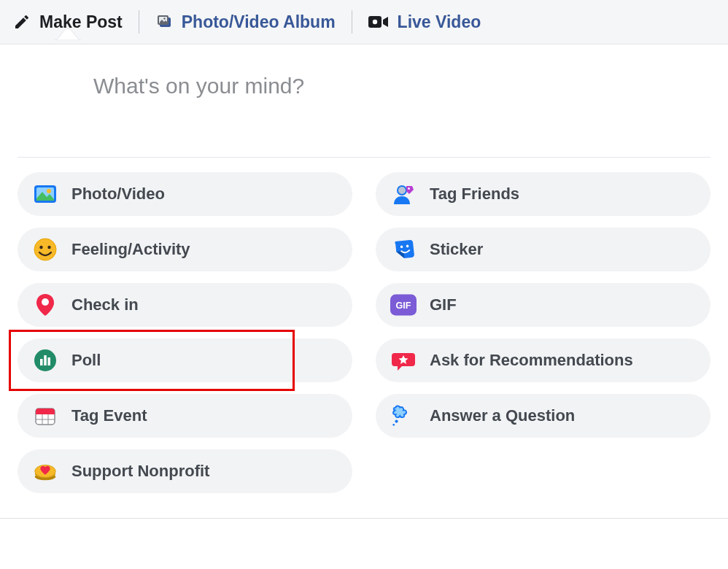 The image size is (728, 569). I want to click on live-video-icon, so click(379, 22).